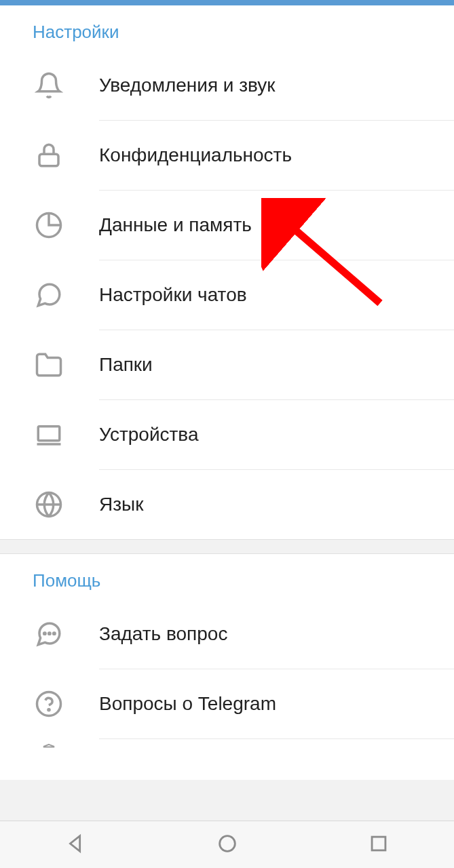 The height and width of the screenshot is (868, 454). I want to click on nav-back-button, so click(76, 845).